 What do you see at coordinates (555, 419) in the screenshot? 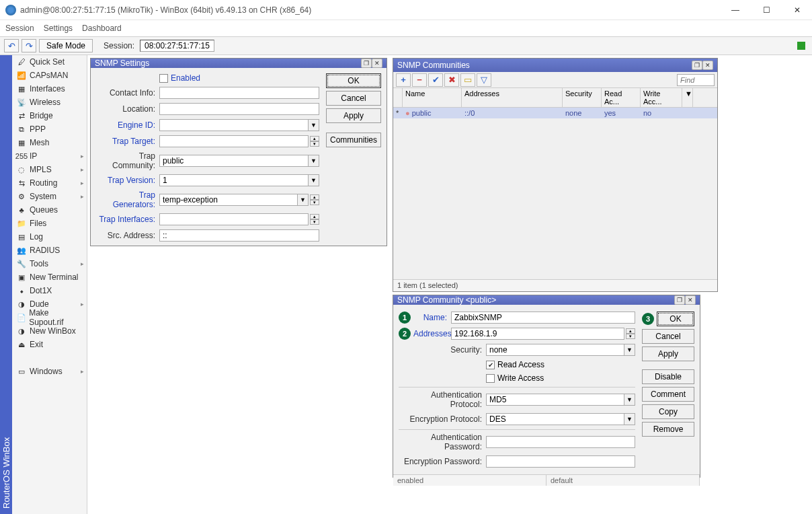
I see `enc-proto-input` at bounding box center [555, 419].